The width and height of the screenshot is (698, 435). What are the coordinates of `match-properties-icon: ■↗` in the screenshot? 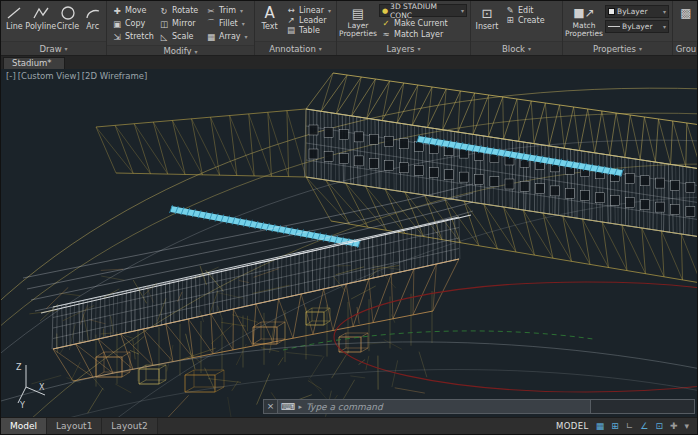 It's located at (584, 13).